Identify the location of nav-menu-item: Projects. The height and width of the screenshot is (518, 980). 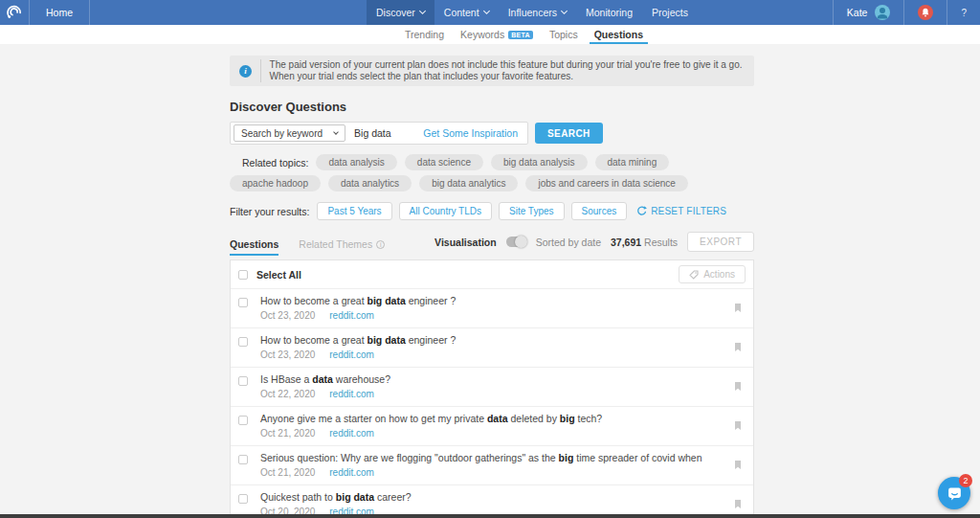
(670, 12).